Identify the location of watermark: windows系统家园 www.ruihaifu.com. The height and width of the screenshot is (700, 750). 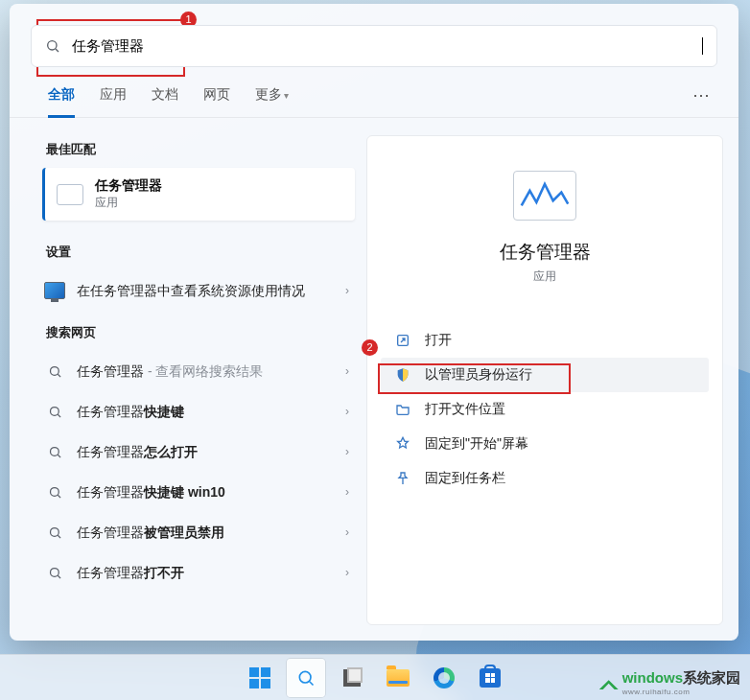
(669, 683).